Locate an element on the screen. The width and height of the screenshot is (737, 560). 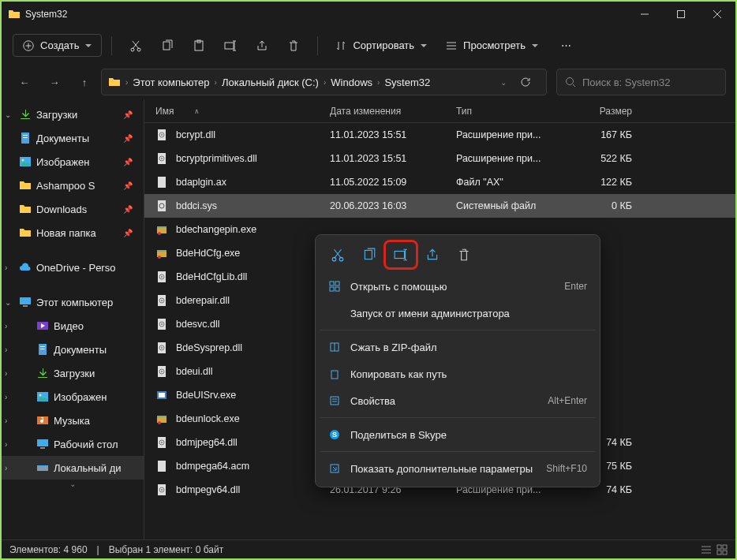
ctx-rename-button is located at coordinates (401, 255).